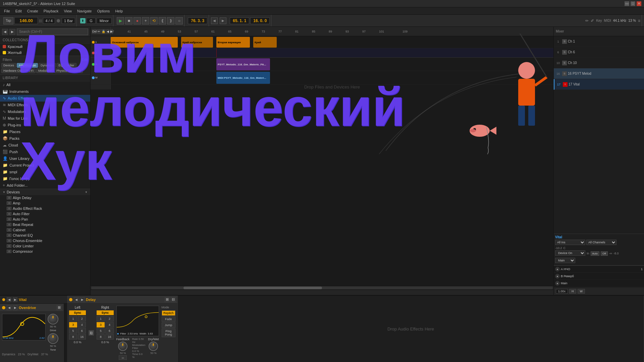 This screenshot has width=644, height=362. What do you see at coordinates (49, 21) in the screenshot?
I see `time-signature: 4 / 4` at bounding box center [49, 21].